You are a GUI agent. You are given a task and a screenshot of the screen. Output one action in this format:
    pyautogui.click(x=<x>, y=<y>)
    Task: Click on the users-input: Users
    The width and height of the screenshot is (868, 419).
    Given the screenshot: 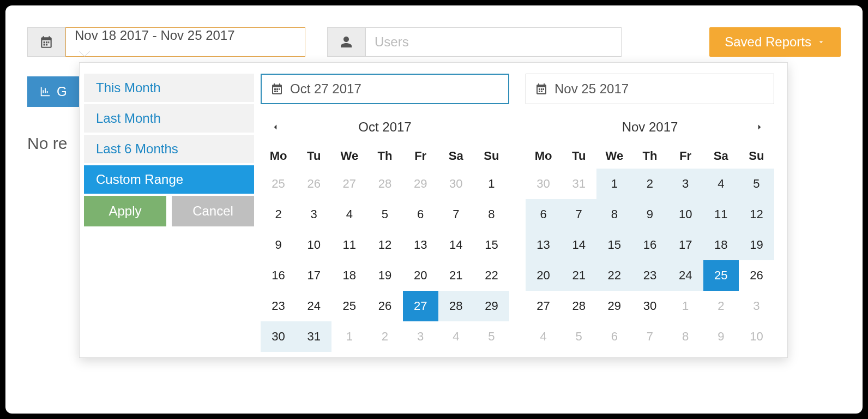 What is the action you would take?
    pyautogui.click(x=493, y=42)
    